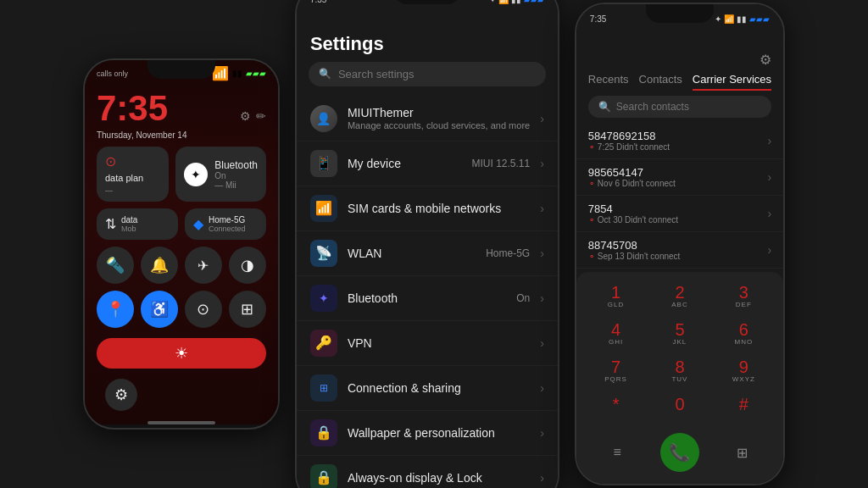 This screenshot has width=868, height=488. I want to click on tab-recents: Recents, so click(609, 81).